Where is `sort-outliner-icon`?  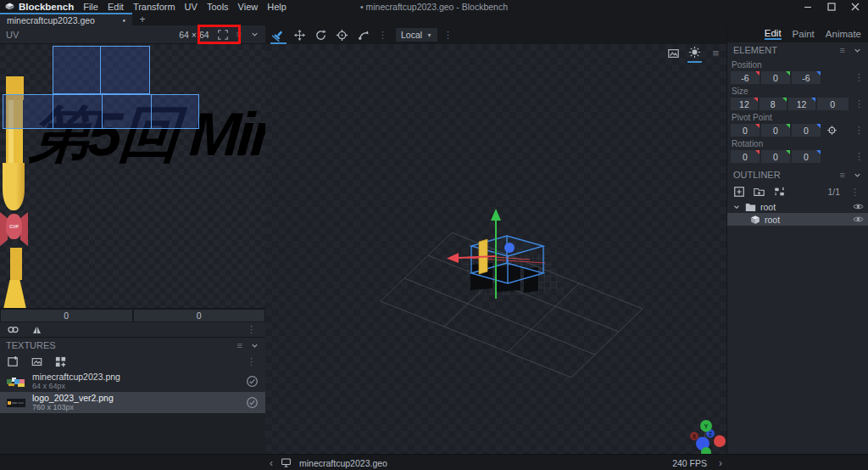 sort-outliner-icon is located at coordinates (780, 192).